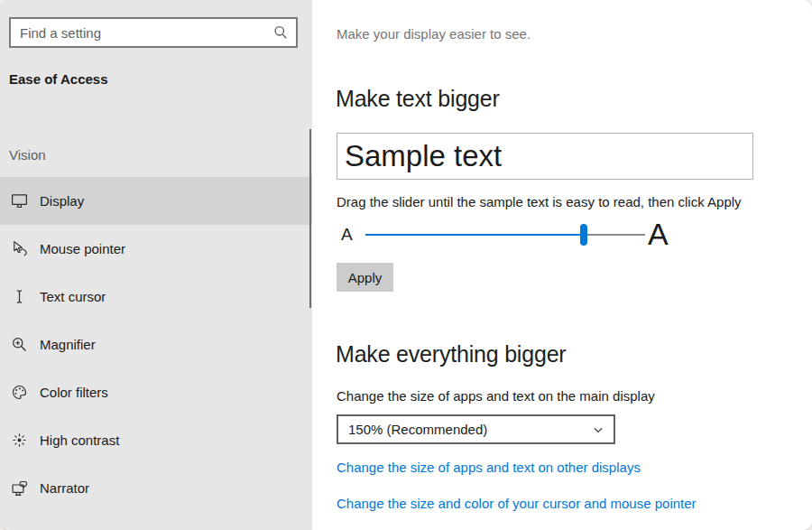  I want to click on scale-dropdown: 150% (Recommended), so click(476, 430).